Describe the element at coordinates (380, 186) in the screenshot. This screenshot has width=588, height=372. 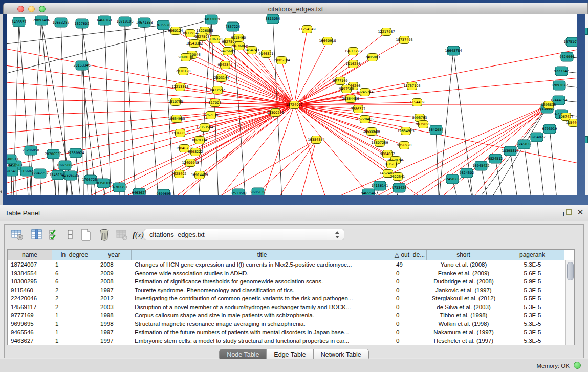
I see `graph-node: 14136141` at that location.